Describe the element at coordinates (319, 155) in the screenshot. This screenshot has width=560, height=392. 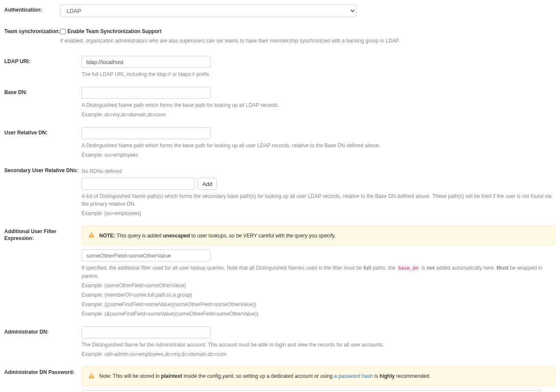
I see `user-rdn-help2: Example: ou=employees` at that location.